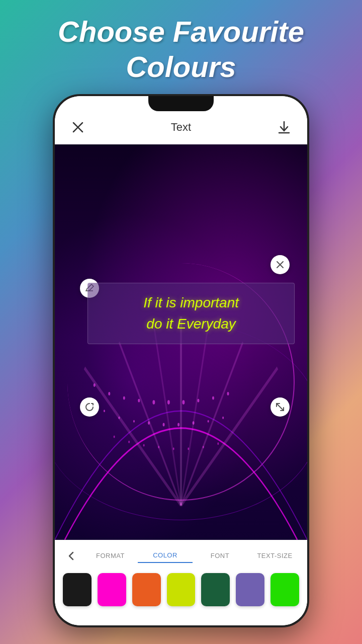 The width and height of the screenshot is (362, 644). I want to click on swatch-orange, so click(147, 590).